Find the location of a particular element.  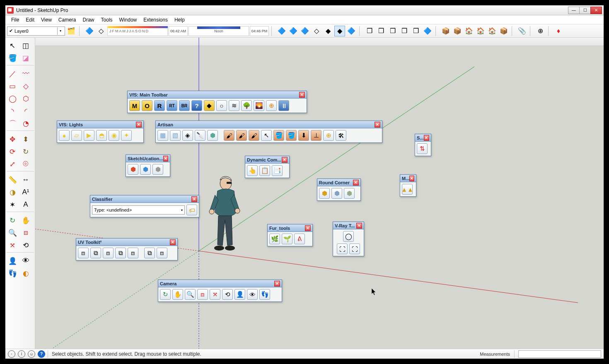

panel-vfs-lights: VfS: Lights✕ ● ▱ ▶ ◓ ◉ ✦ is located at coordinates (100, 132).